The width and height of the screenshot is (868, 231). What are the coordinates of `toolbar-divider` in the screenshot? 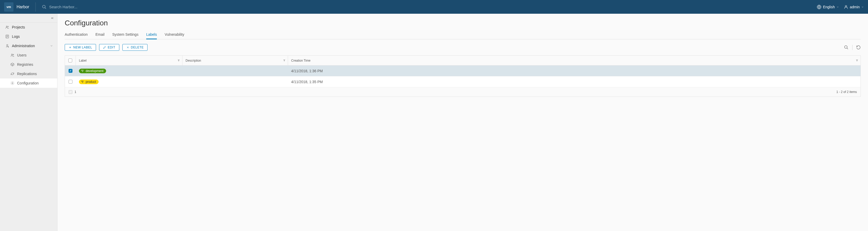 It's located at (852, 47).